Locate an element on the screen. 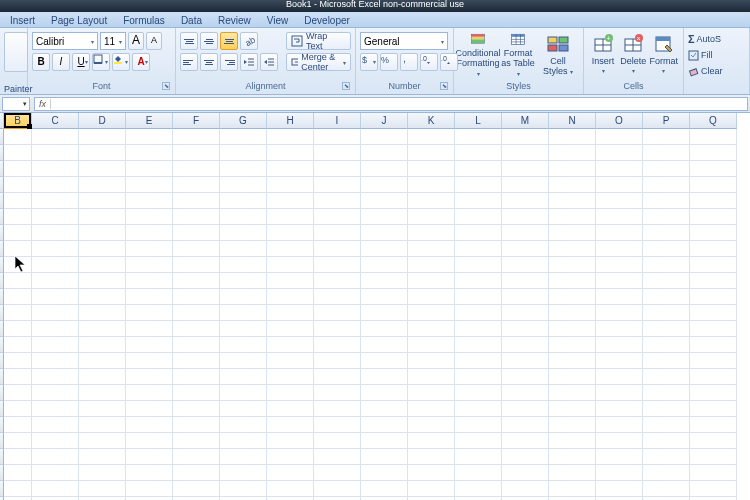  tab-developer: Developer is located at coordinates (327, 20).